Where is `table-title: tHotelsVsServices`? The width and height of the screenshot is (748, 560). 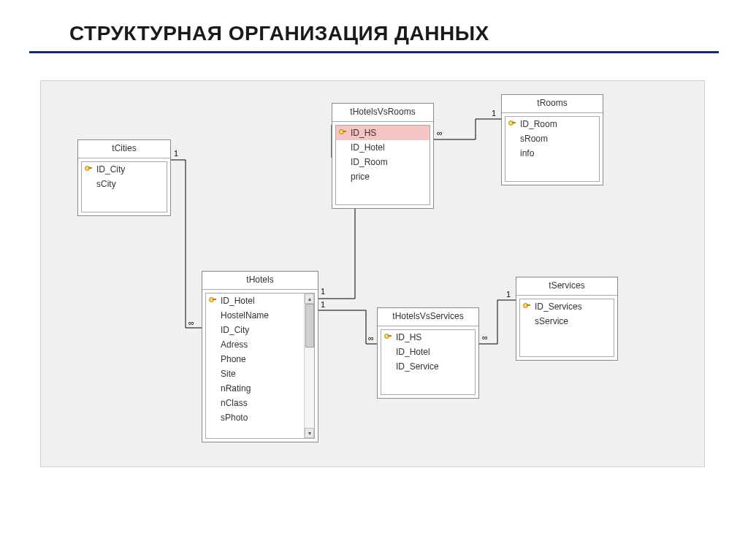
table-title: tHotelsVsServices is located at coordinates (428, 317).